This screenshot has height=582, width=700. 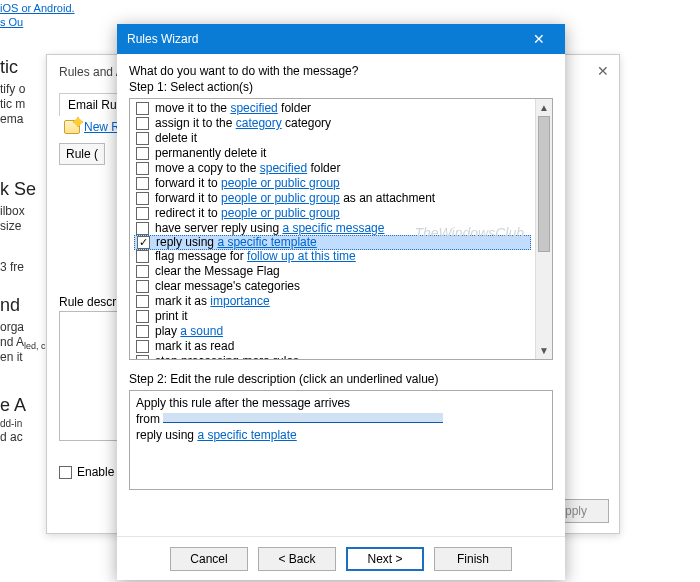 What do you see at coordinates (341, 39) in the screenshot?
I see `wizard-titlebar: Rules Wizard ✕` at bounding box center [341, 39].